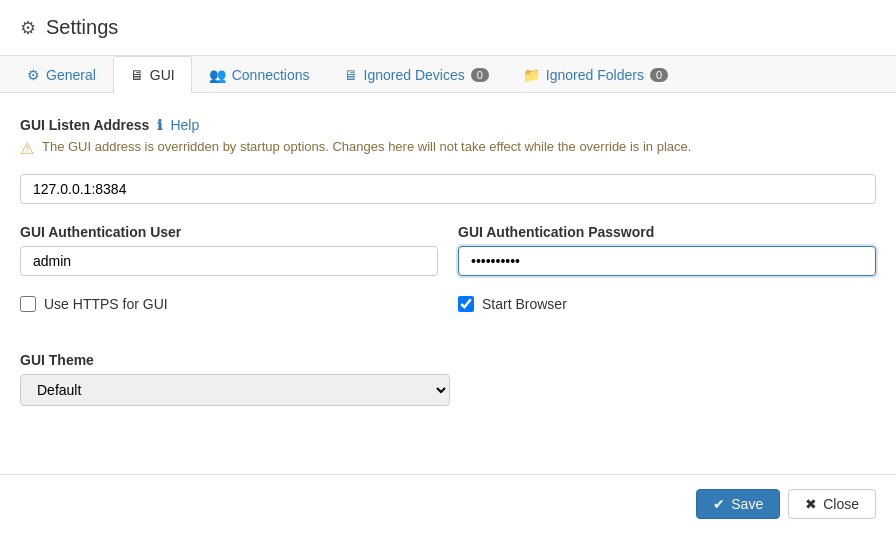 The height and width of the screenshot is (533, 896). I want to click on tab-gui: 🖥 GUI, so click(152, 74).